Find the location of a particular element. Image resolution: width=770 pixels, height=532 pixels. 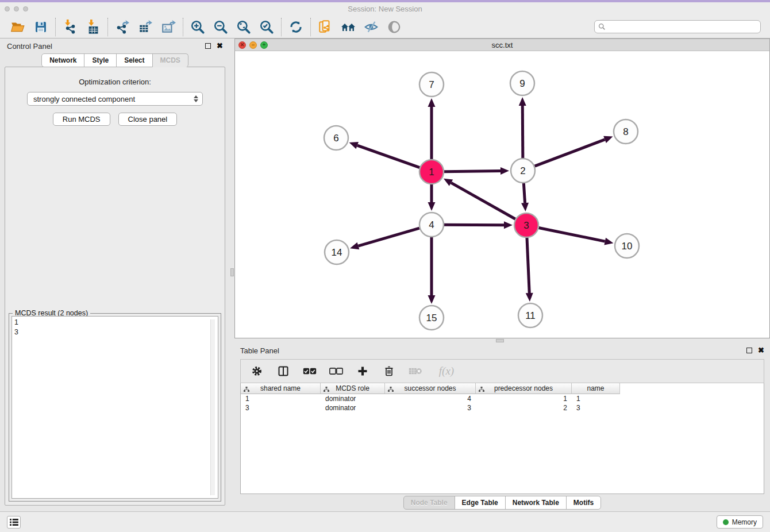

float-table-panel-icon is located at coordinates (749, 350).